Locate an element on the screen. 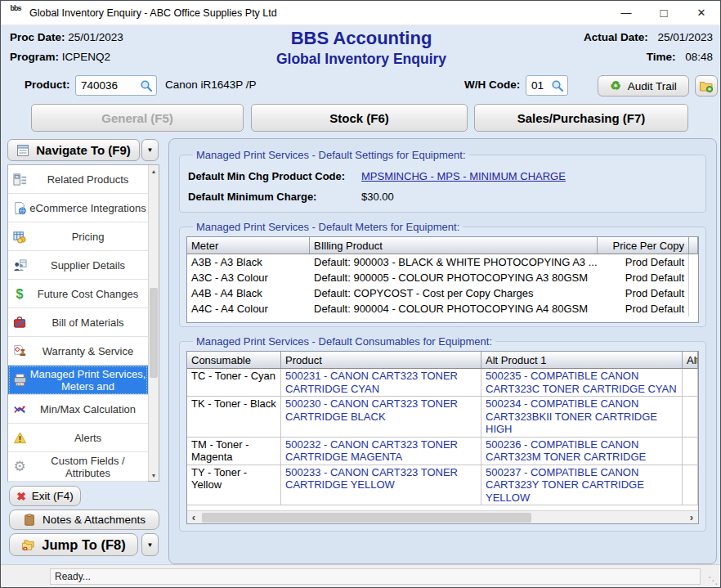  sidebar-item-future-cost-changes: $ Future Cost Changes is located at coordinates (78, 294).